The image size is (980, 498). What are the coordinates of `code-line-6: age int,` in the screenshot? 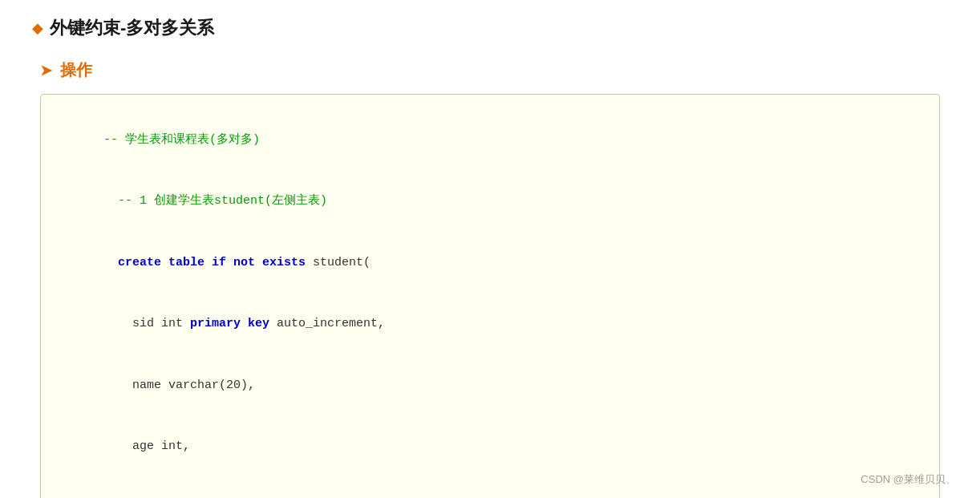 It's located at (490, 447).